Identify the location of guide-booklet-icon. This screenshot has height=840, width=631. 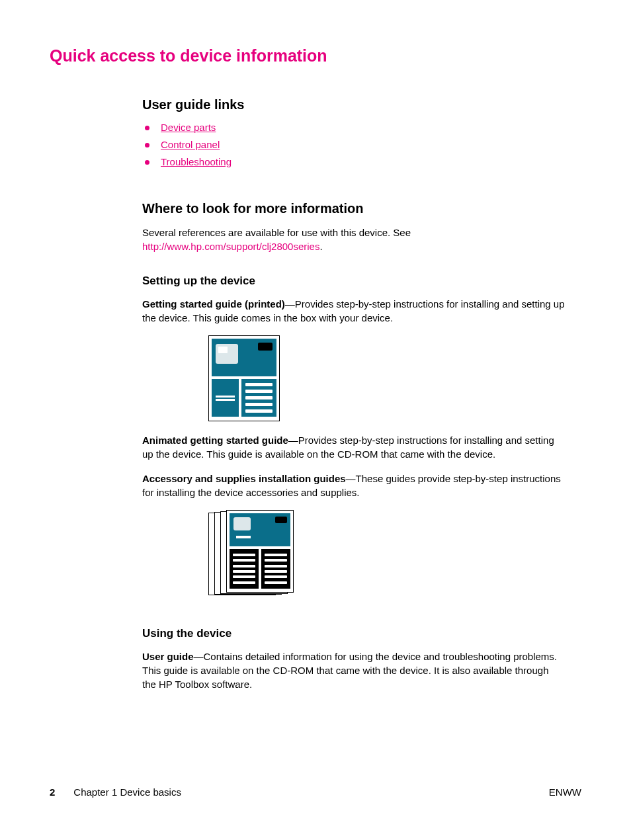
(244, 378).